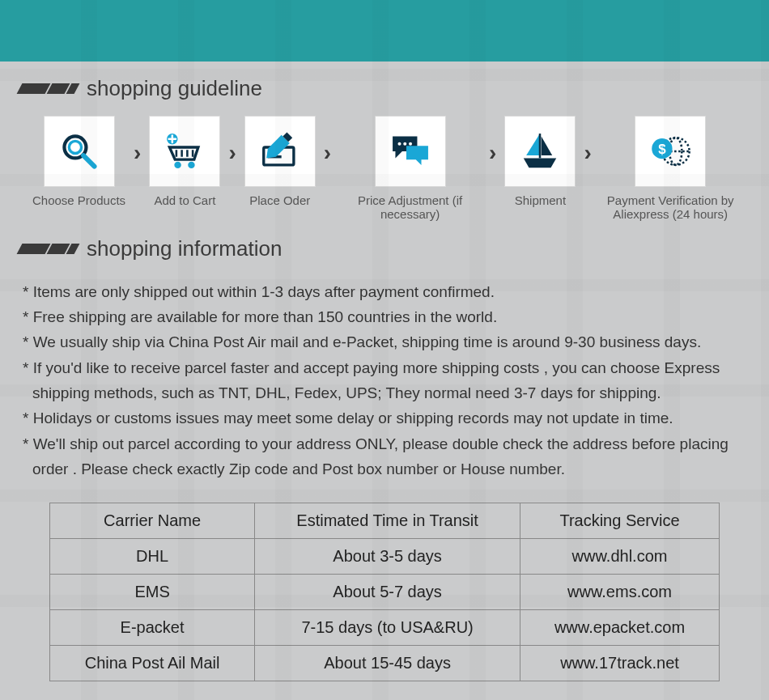  I want to click on info-line: * If you'd like to receive parcel faster…, so click(384, 380).